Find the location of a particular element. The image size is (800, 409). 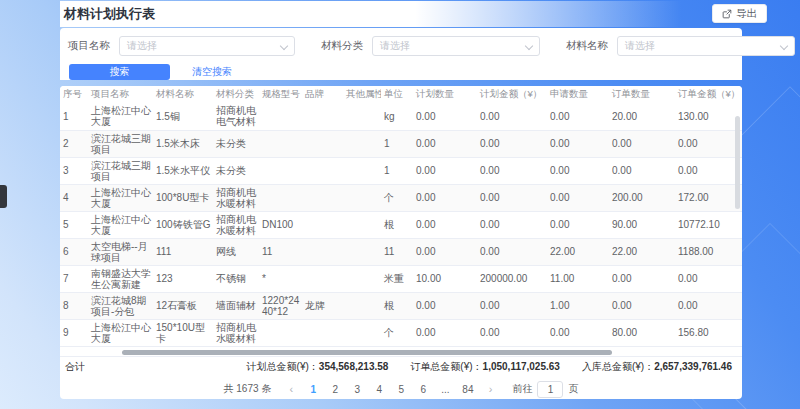

page-number-list: 123456...84 is located at coordinates (390, 389).